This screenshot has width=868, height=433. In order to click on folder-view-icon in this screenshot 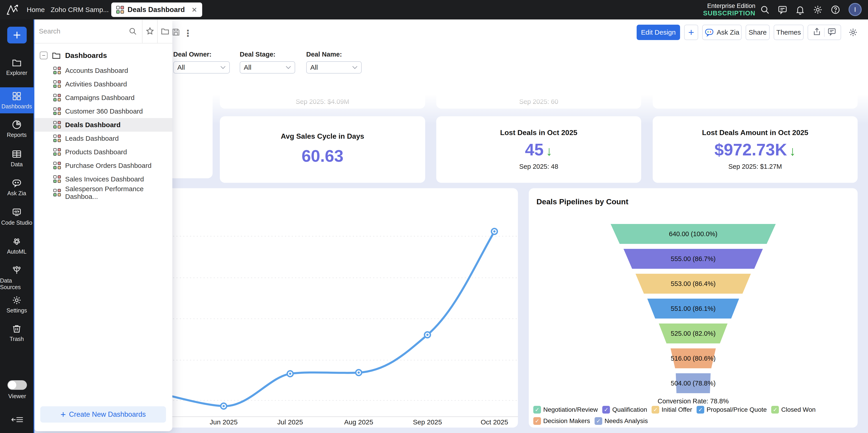, I will do `click(164, 31)`.